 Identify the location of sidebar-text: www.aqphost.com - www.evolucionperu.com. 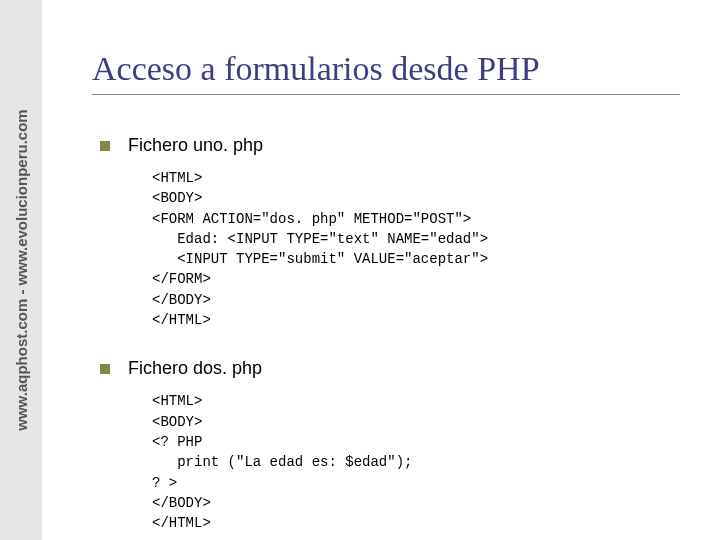
(22, 270).